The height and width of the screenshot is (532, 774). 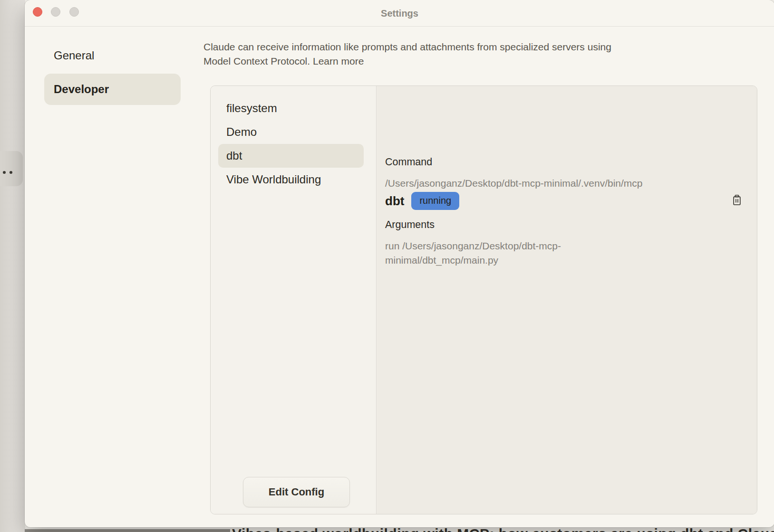 I want to click on server-item-filesystem: filesystem, so click(x=291, y=108).